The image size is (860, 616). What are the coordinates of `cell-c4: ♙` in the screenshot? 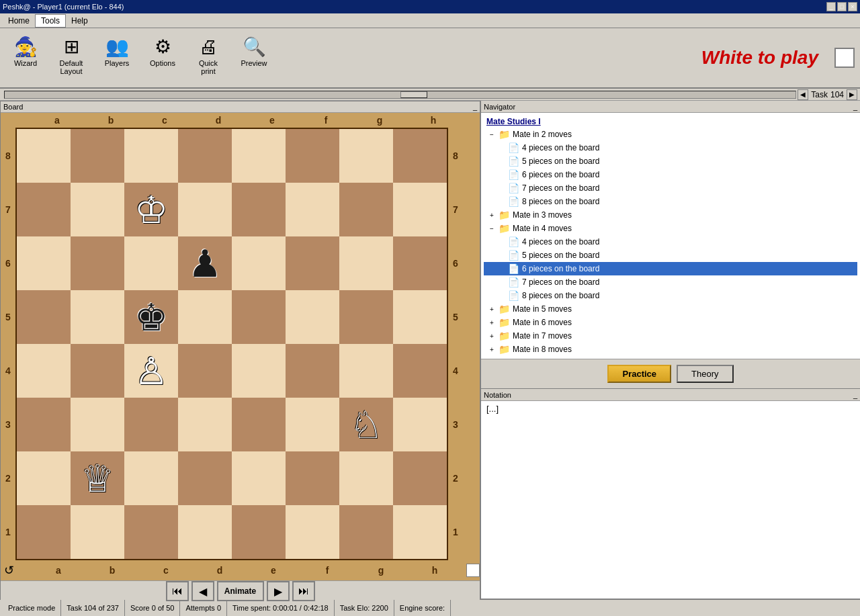 It's located at (151, 371).